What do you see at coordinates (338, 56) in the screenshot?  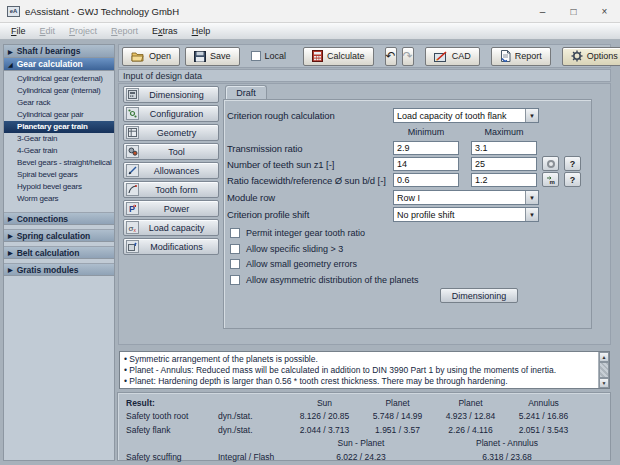 I see `calculate-button: Calculate` at bounding box center [338, 56].